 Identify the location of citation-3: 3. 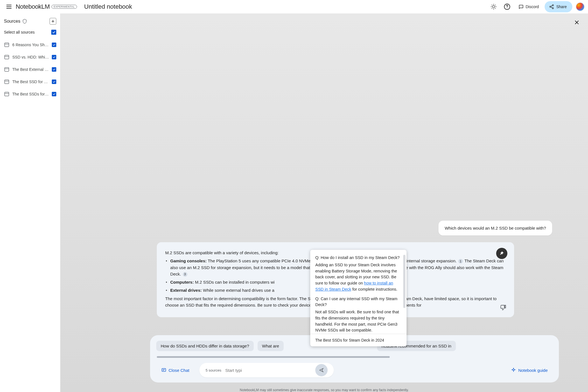
(185, 274).